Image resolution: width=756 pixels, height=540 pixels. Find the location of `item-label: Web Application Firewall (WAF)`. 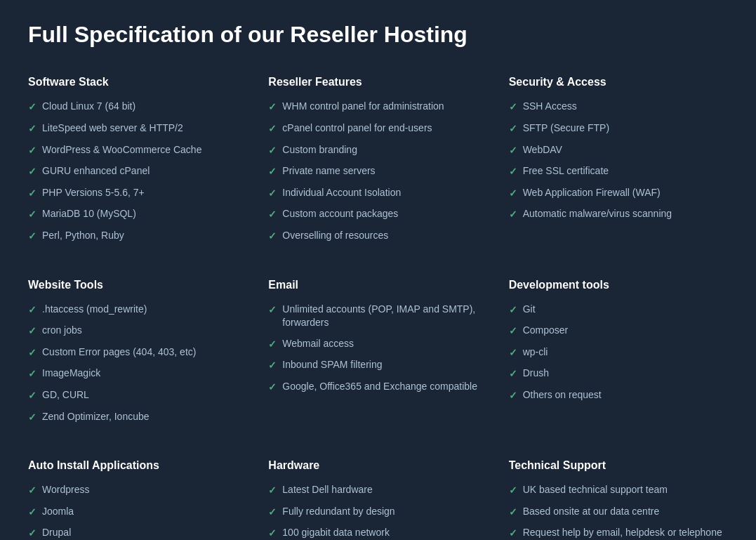

item-label: Web Application Firewall (WAF) is located at coordinates (592, 193).